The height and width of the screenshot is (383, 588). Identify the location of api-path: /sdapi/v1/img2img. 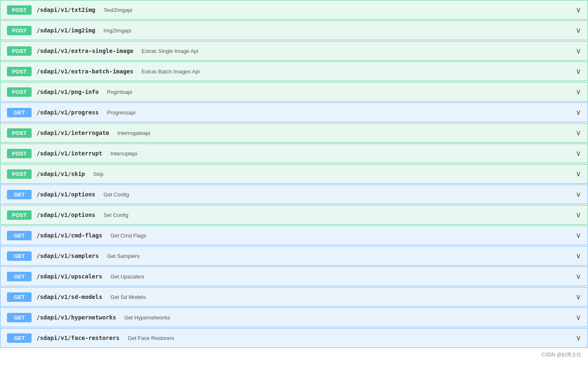
(66, 30).